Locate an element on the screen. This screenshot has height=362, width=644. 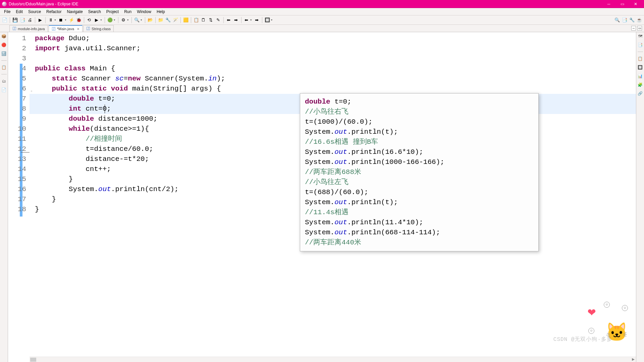
toolbar-right-0: 🔍 is located at coordinates (617, 20).